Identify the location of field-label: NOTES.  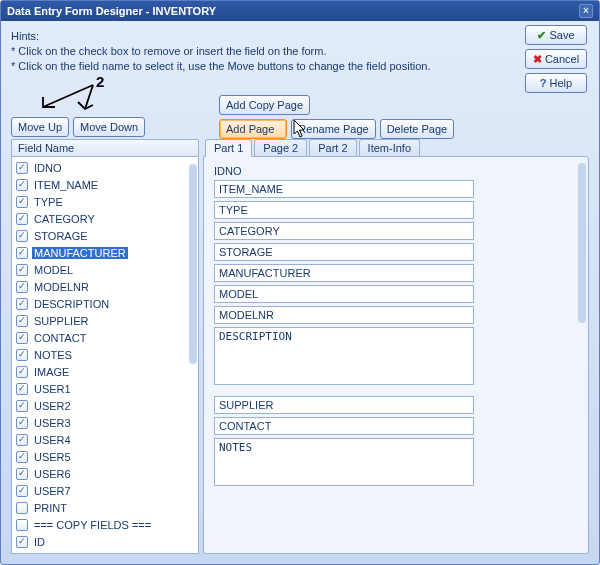
(53, 355).